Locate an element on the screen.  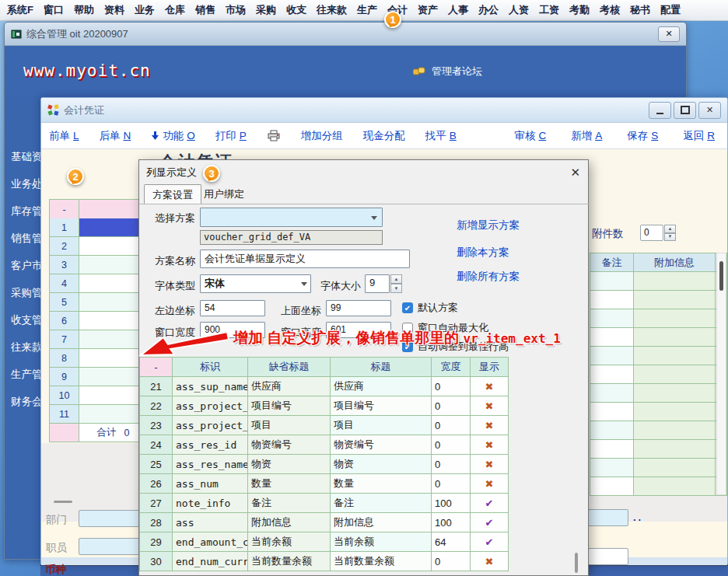
sidebar-item-2: 库存管 is located at coordinates (25, 211).